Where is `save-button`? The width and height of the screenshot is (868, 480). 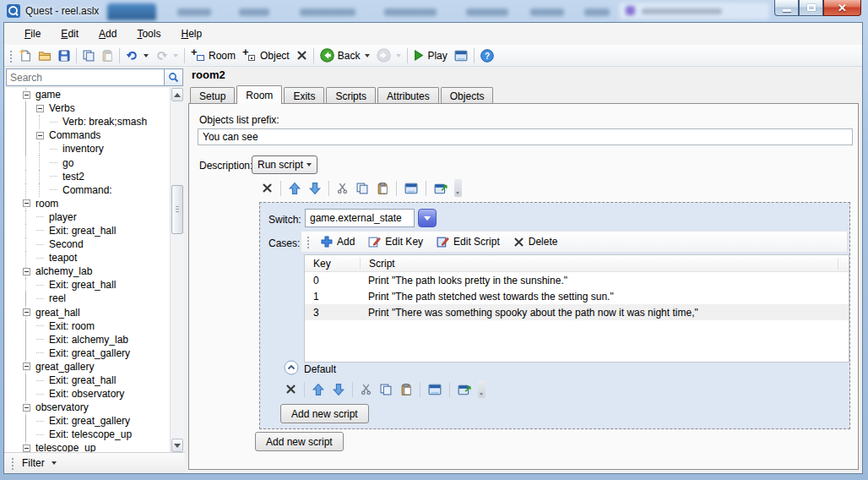
save-button is located at coordinates (64, 56).